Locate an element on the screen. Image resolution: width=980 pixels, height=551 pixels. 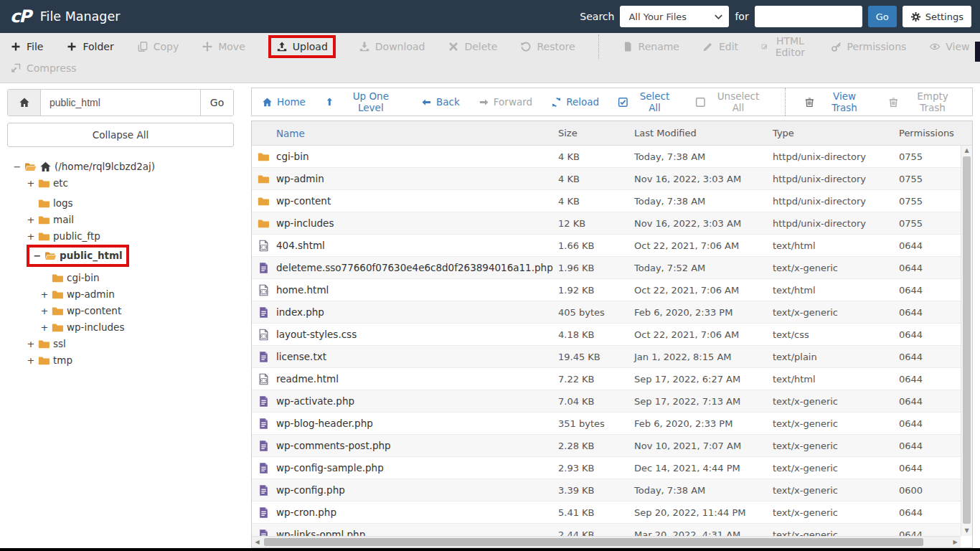
file-name: wp-comments-post.php is located at coordinates (418, 446).